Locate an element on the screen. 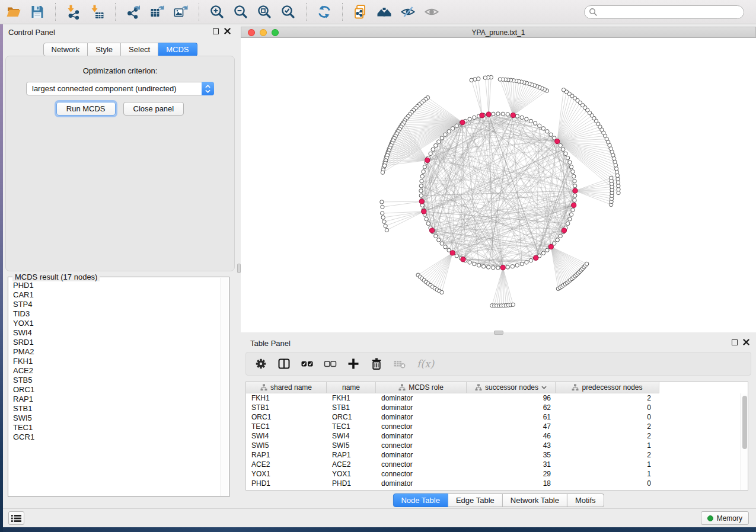  table-scrollbar-thumb is located at coordinates (745, 422).